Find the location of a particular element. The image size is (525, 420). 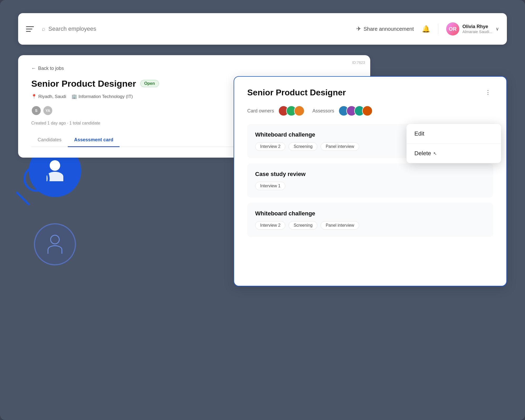

id-badge: ID:7623 is located at coordinates (358, 63).